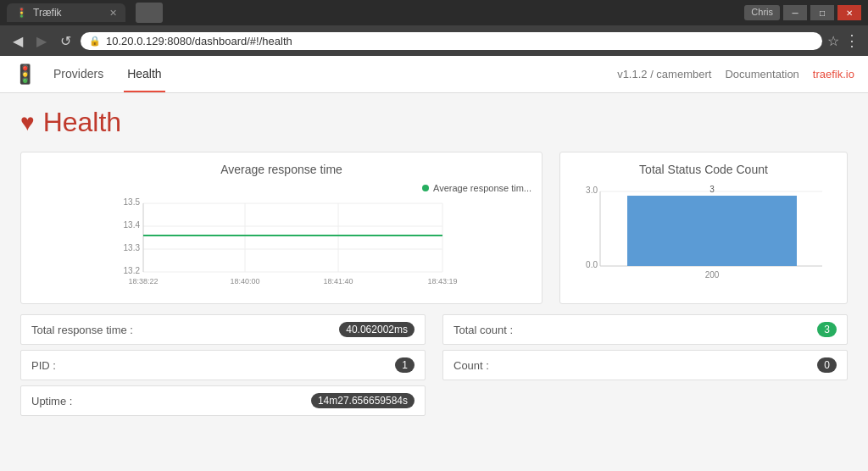 This screenshot has height=471, width=868. Describe the element at coordinates (144, 75) in the screenshot. I see `nav-health: Health` at that location.